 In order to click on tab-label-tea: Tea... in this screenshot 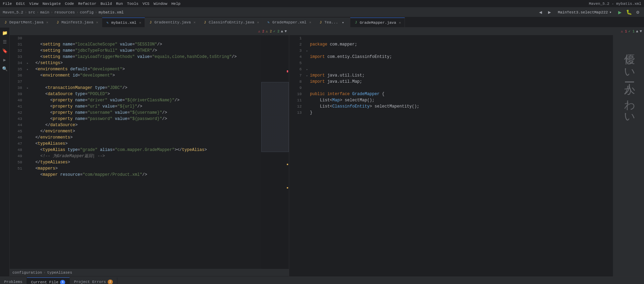, I will do `click(331, 22)`.